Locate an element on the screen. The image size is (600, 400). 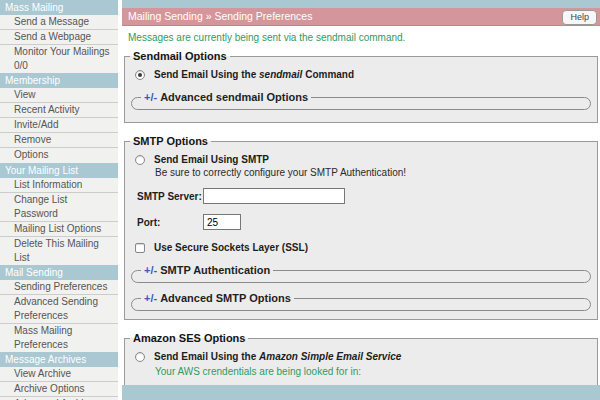
sendmail-options-fieldset: Sendmail Options Send Email Using the se… is located at coordinates (361, 86).